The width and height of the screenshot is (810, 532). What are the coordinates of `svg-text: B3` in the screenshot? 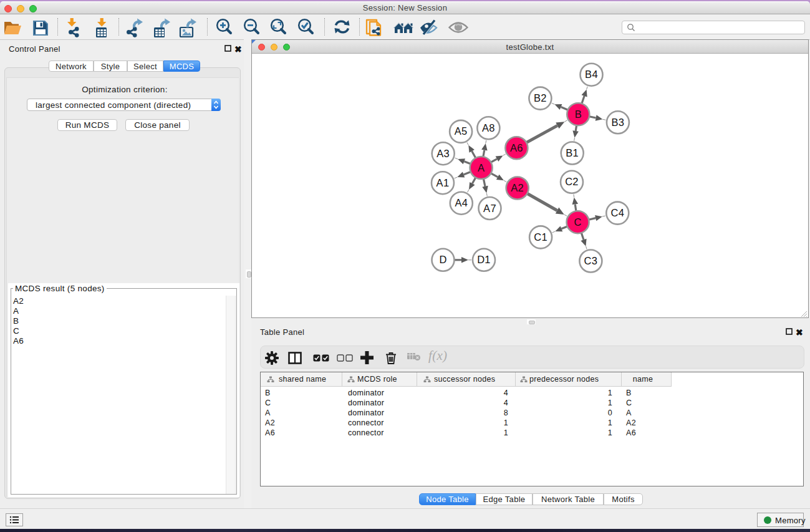 It's located at (619, 122).